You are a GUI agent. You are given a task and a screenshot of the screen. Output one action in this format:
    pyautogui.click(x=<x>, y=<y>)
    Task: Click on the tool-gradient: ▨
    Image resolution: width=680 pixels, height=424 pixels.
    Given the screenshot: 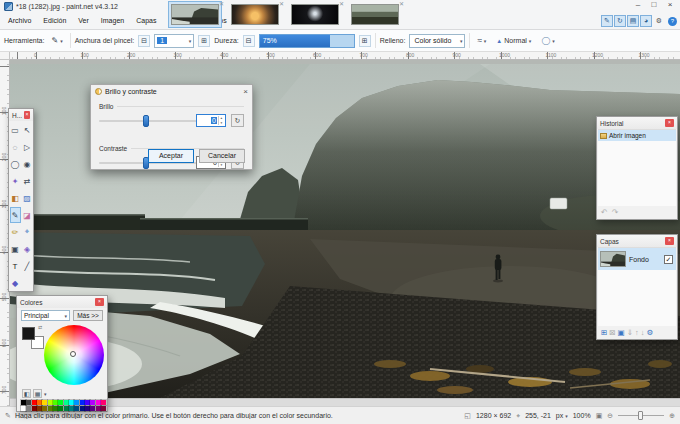 What is the action you would take?
    pyautogui.click(x=28, y=198)
    